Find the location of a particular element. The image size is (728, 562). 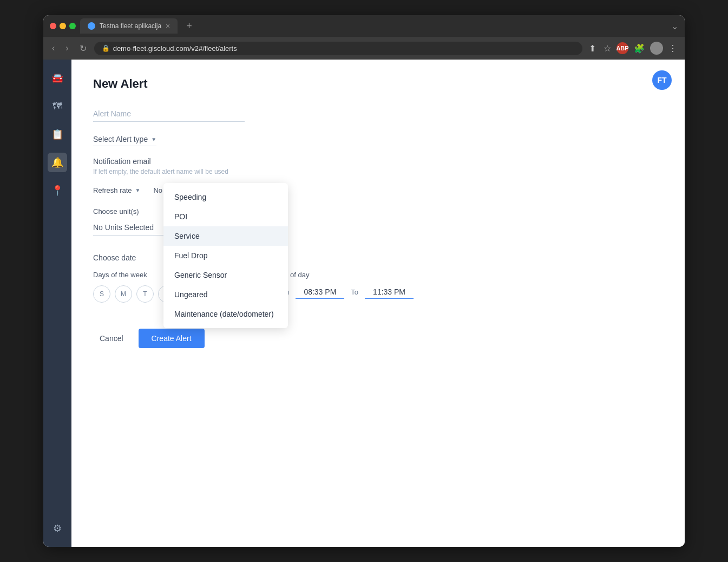

day-sunday: S is located at coordinates (102, 294).